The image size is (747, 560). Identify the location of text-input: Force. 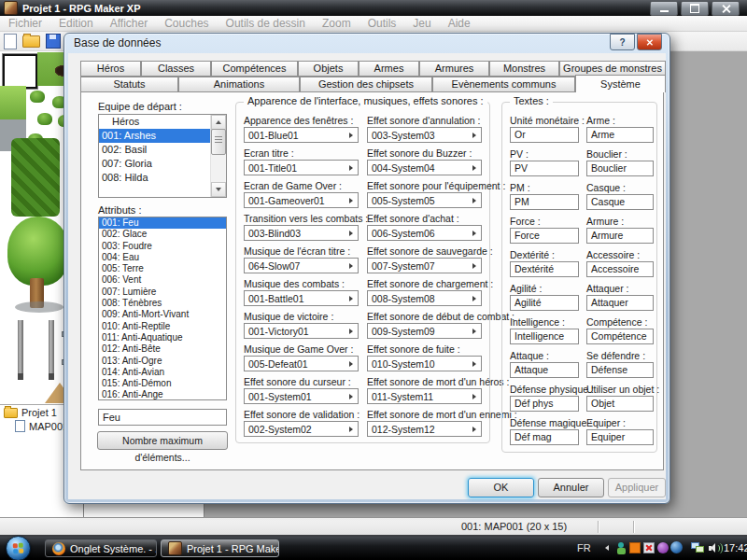
(544, 235).